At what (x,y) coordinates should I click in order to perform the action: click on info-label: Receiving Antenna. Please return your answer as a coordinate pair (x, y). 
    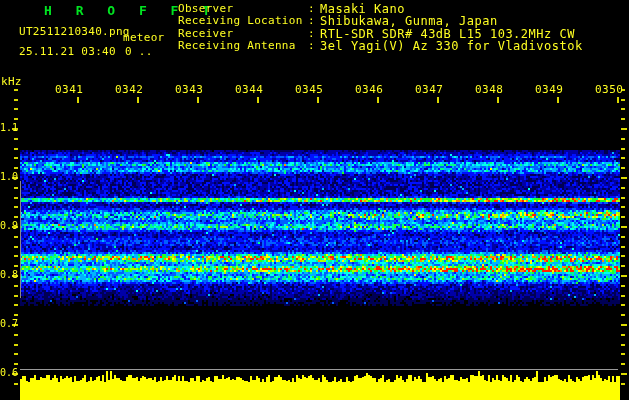
    Looking at the image, I should click on (243, 46).